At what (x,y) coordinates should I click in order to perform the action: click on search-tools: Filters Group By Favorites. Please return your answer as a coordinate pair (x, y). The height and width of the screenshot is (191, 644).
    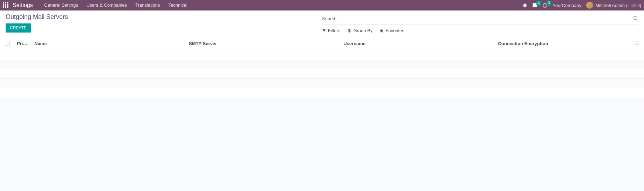
    Looking at the image, I should click on (480, 31).